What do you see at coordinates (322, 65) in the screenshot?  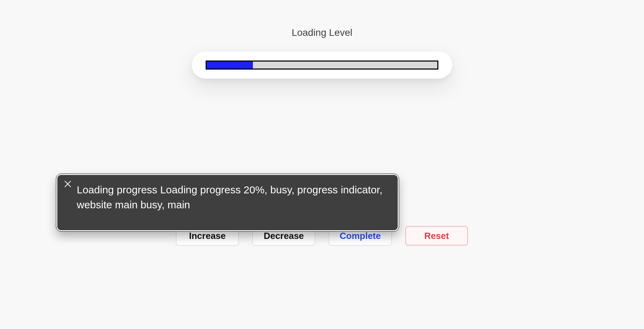 I see `progress-track` at bounding box center [322, 65].